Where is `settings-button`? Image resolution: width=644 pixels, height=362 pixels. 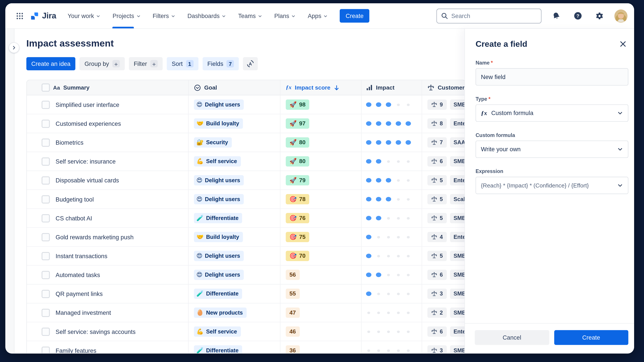 settings-button is located at coordinates (600, 16).